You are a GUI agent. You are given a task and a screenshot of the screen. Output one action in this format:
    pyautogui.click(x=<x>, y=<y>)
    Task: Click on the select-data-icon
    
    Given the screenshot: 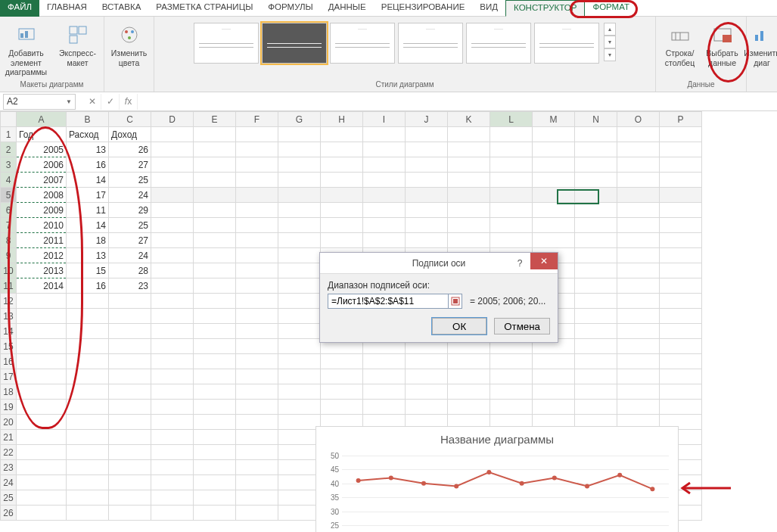 What is the action you would take?
    pyautogui.click(x=723, y=35)
    